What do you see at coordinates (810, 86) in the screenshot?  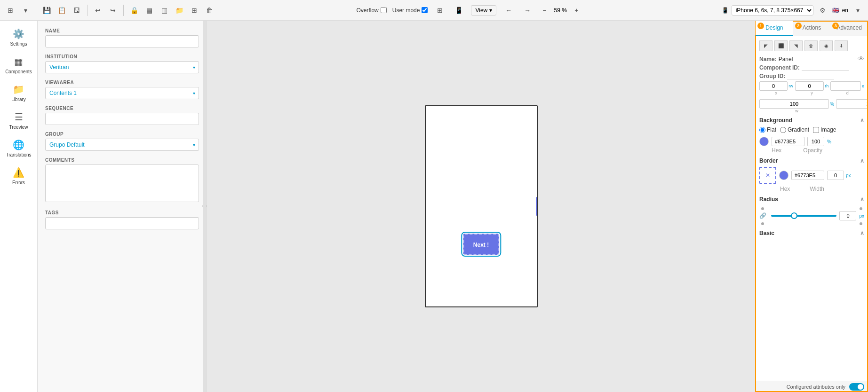 I see `coord-y-input` at bounding box center [810, 86].